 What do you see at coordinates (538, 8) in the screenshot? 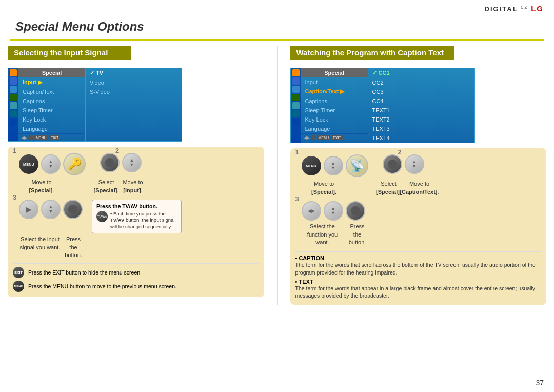
I see `lg-text: LG` at bounding box center [538, 8].